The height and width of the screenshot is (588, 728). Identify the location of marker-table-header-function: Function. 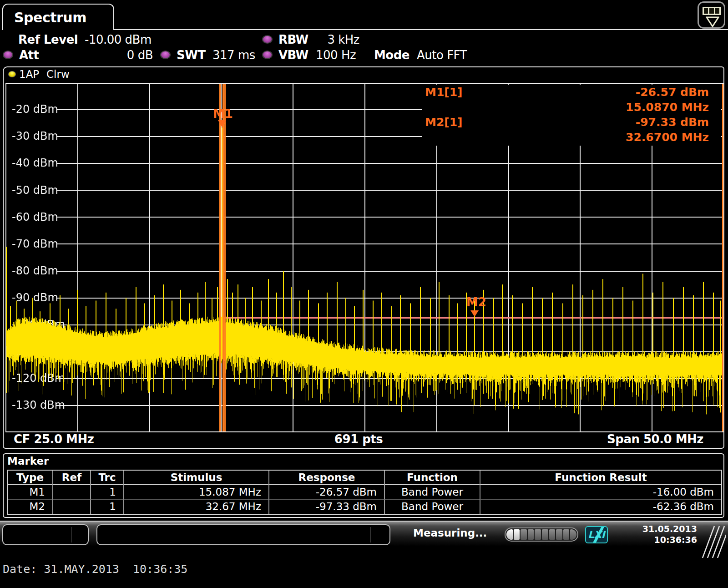
(432, 478).